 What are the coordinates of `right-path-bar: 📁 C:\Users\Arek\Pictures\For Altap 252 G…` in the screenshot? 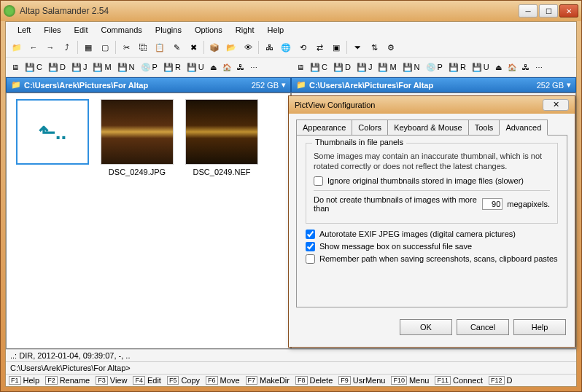 It's located at (433, 85).